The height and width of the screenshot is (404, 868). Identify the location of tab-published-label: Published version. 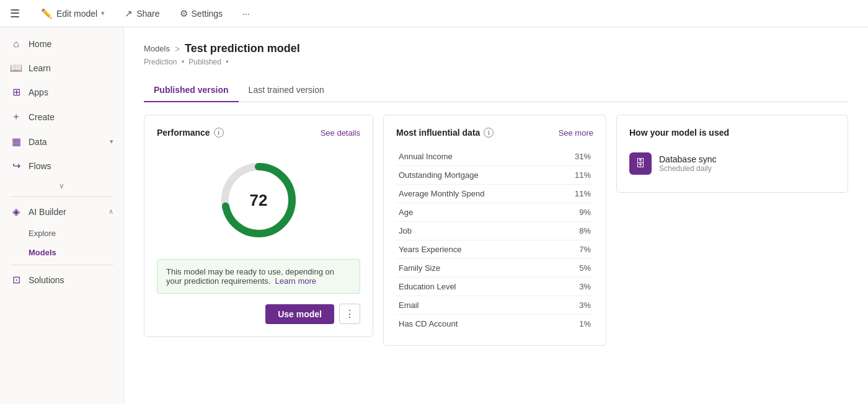
(191, 90).